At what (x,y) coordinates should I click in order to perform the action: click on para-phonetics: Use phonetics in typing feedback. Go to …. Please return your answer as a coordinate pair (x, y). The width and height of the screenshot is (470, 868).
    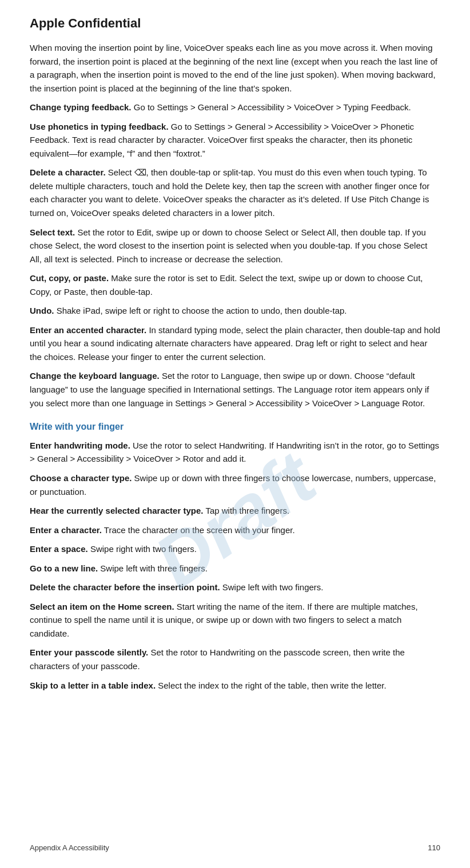
    Looking at the image, I should click on (235, 141).